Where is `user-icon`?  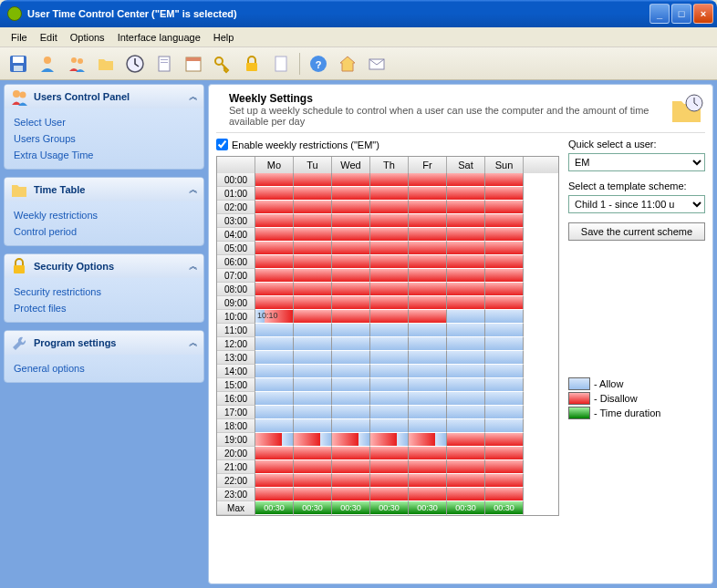 user-icon is located at coordinates (47, 64).